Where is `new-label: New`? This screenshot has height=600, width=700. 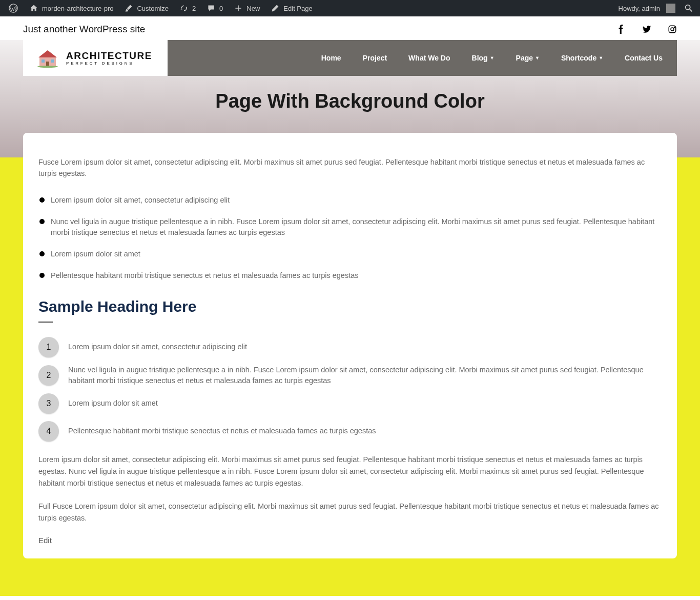 new-label: New is located at coordinates (253, 8).